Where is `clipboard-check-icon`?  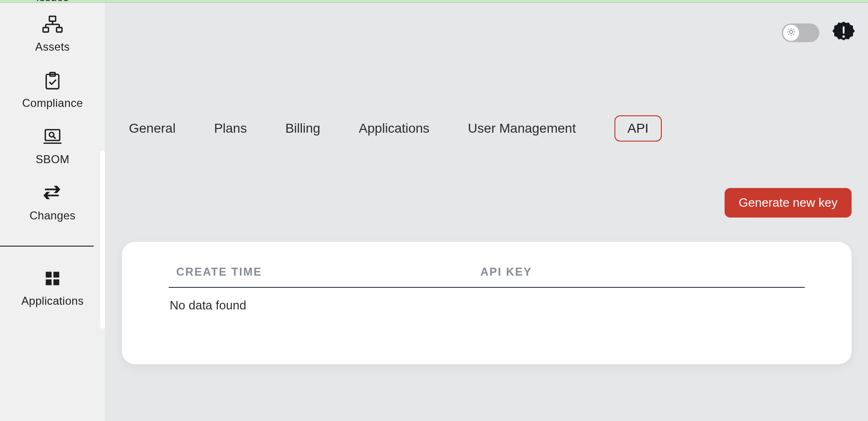
clipboard-check-icon is located at coordinates (52, 81).